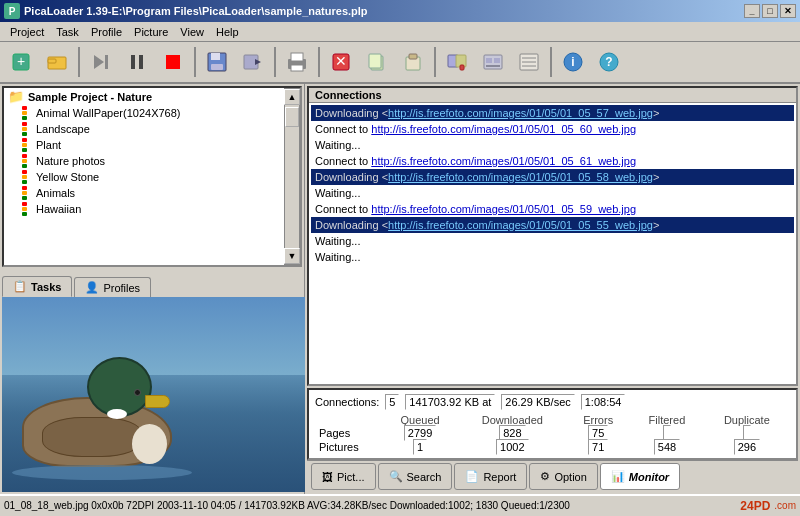 Image resolution: width=800 pixels, height=516 pixels. What do you see at coordinates (472, 476) in the screenshot?
I see `report-icon: 📄` at bounding box center [472, 476].